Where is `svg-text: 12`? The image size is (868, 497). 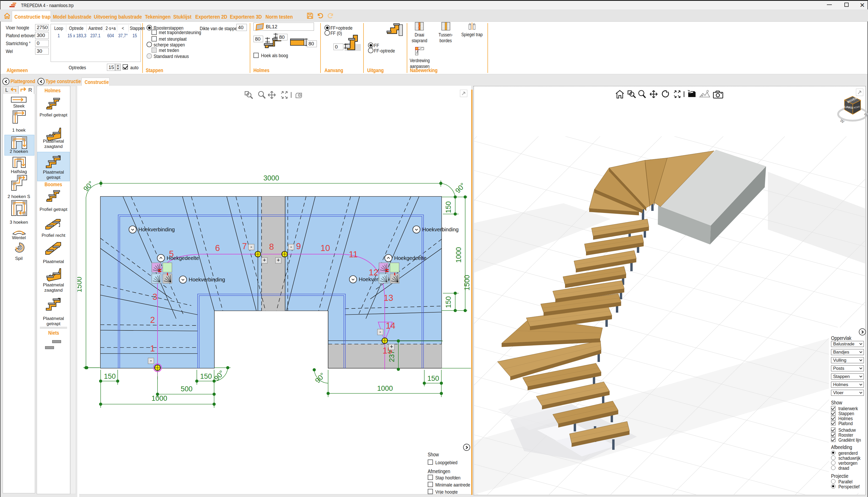
svg-text: 12 is located at coordinates (374, 272).